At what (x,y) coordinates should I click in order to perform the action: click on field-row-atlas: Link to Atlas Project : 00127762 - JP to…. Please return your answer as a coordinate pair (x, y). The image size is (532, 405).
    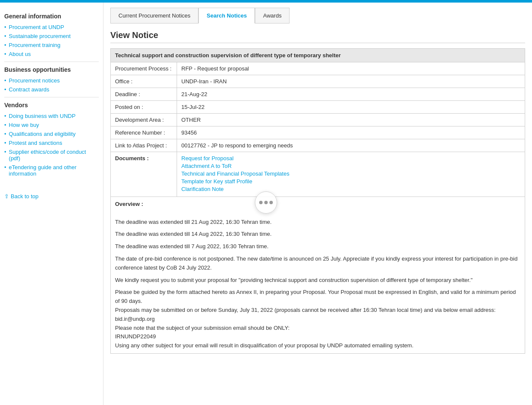
    Looking at the image, I should click on (318, 146).